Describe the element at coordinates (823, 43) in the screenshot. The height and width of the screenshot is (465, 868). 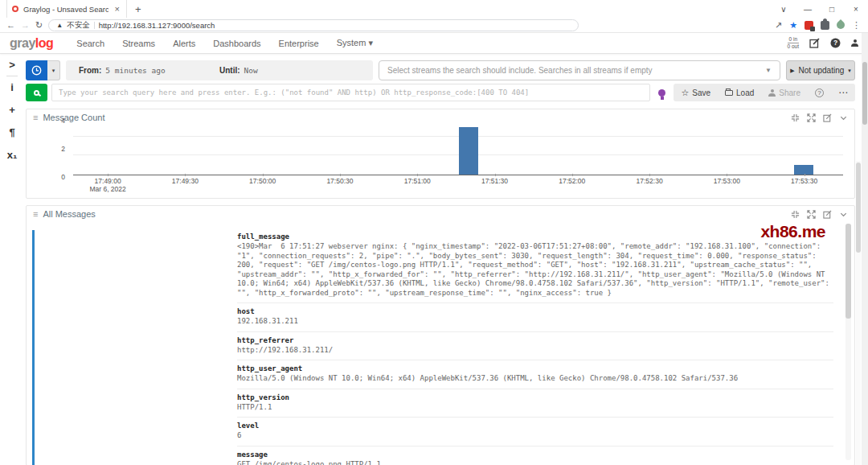
I see `navbar-right: 0 in 0 out ?` at that location.